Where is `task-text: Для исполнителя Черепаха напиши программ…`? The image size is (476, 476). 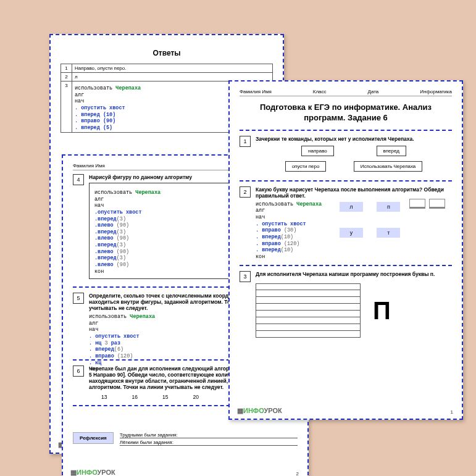
task-text: Для исполнителя Черепаха напиши программ… is located at coordinates (354, 274).